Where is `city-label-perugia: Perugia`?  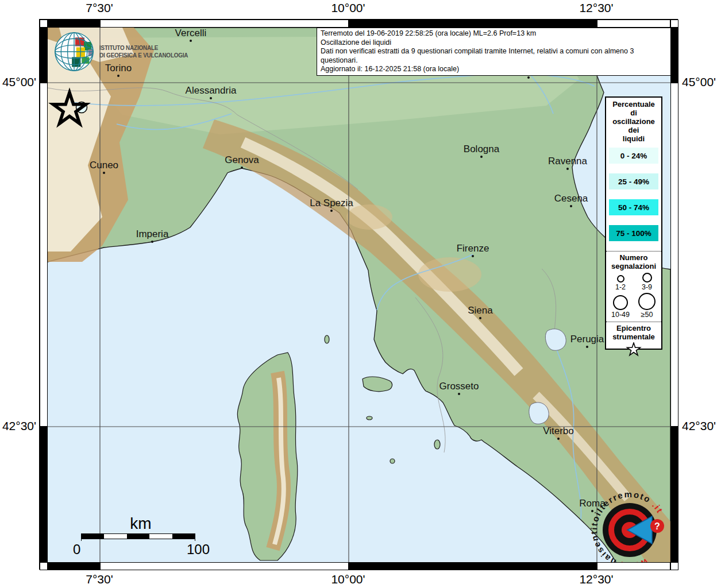
city-label-perugia: Perugia is located at coordinates (587, 339).